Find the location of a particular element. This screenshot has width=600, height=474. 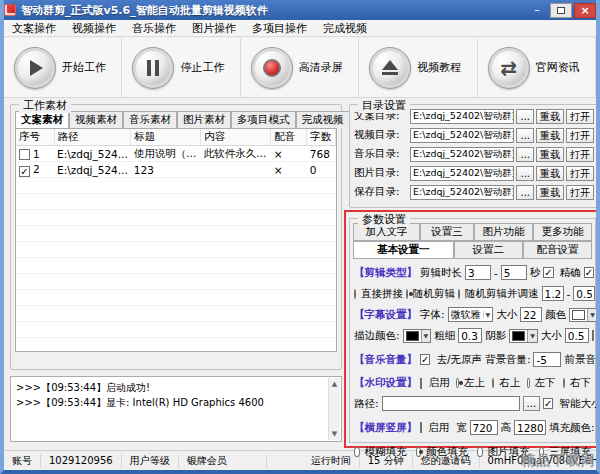

menu-item-music: 音乐操作 is located at coordinates (154, 28).